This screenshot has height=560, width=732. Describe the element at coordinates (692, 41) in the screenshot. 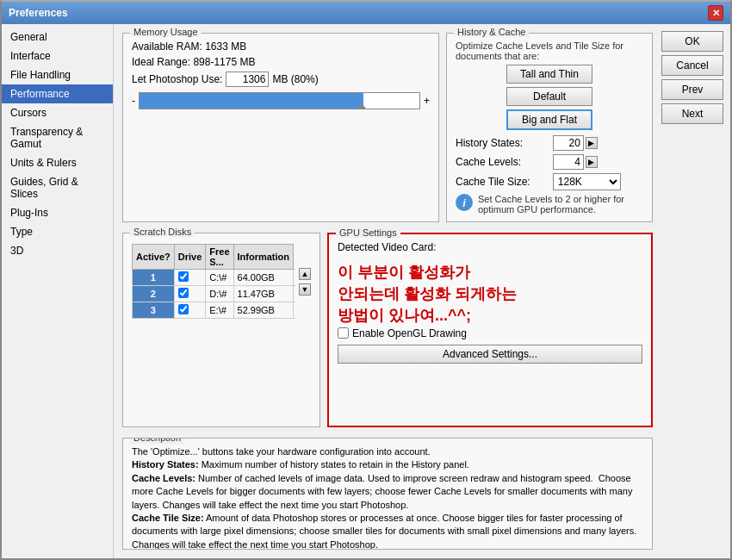

I see `ok-button: OK` at that location.